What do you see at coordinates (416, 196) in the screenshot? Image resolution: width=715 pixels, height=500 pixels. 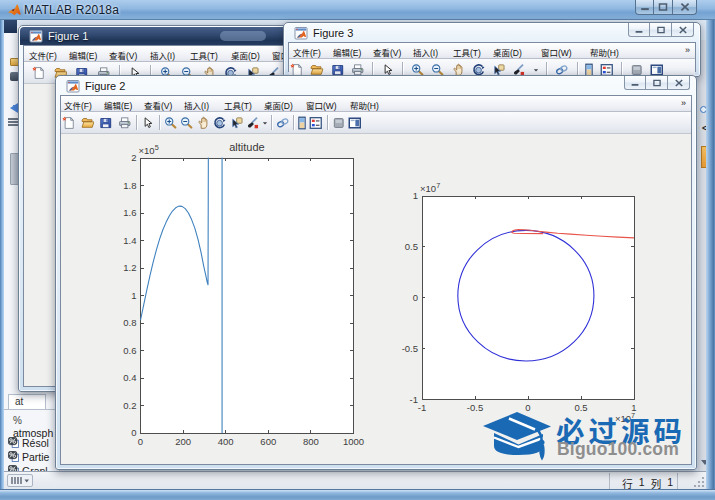 I see `y-tick-label: 1` at bounding box center [416, 196].